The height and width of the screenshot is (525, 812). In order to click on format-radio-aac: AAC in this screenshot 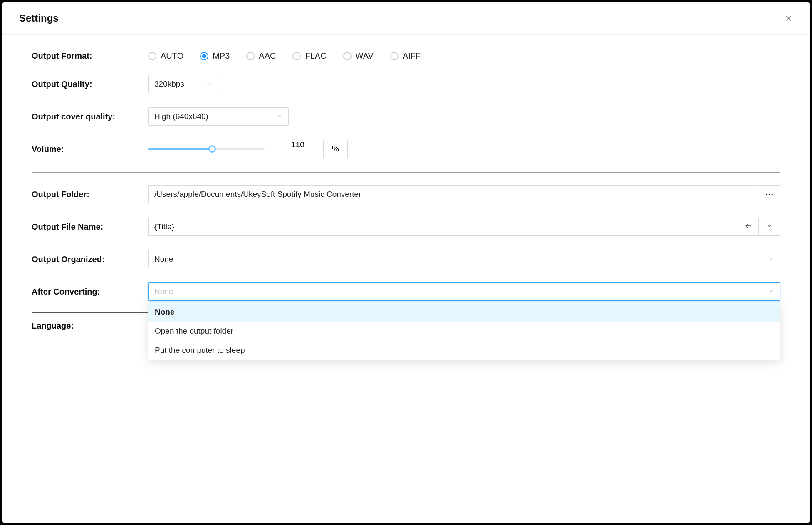, I will do `click(261, 56)`.